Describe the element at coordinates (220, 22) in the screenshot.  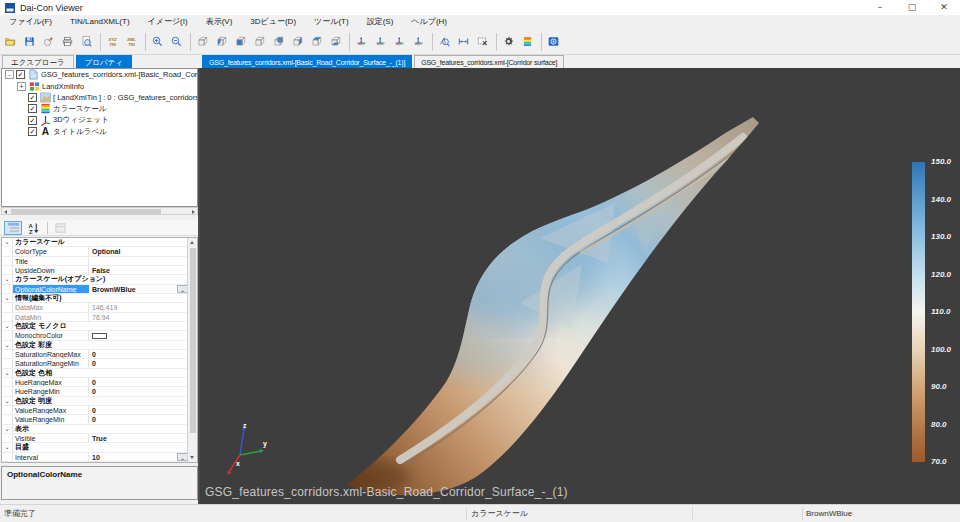
I see `menu-item: 表示(V)` at that location.